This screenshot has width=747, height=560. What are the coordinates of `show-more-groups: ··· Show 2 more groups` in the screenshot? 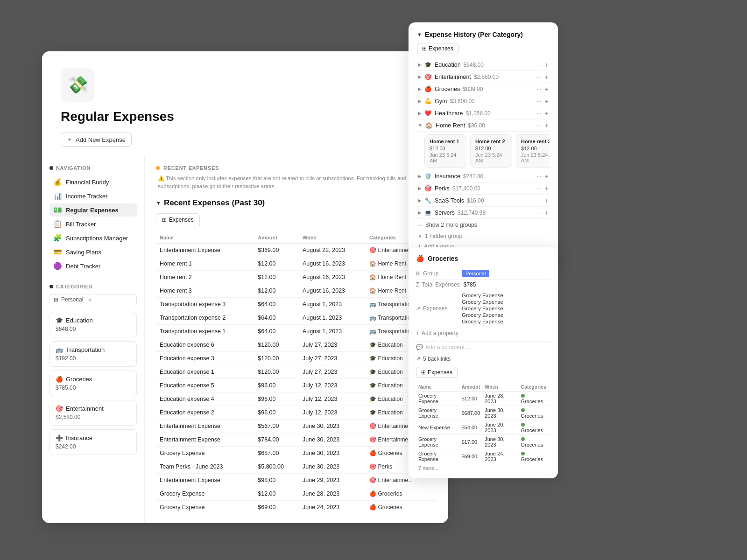 It's located at (483, 225).